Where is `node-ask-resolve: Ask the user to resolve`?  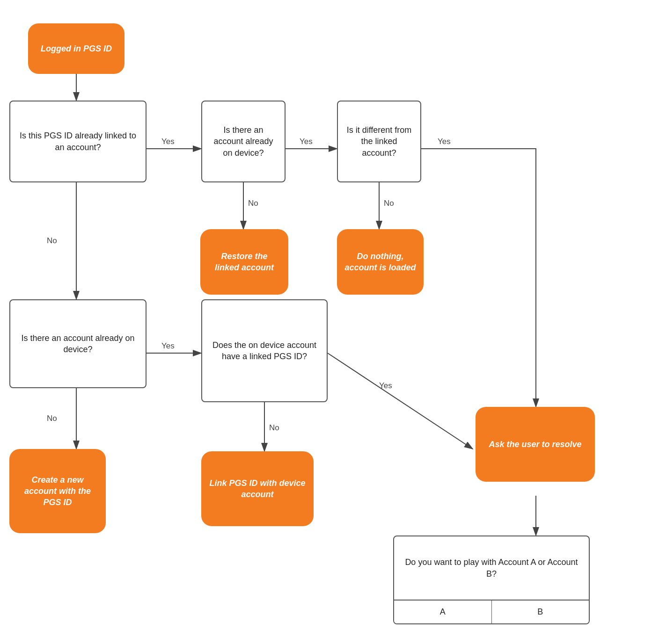
node-ask-resolve: Ask the user to resolve is located at coordinates (535, 444).